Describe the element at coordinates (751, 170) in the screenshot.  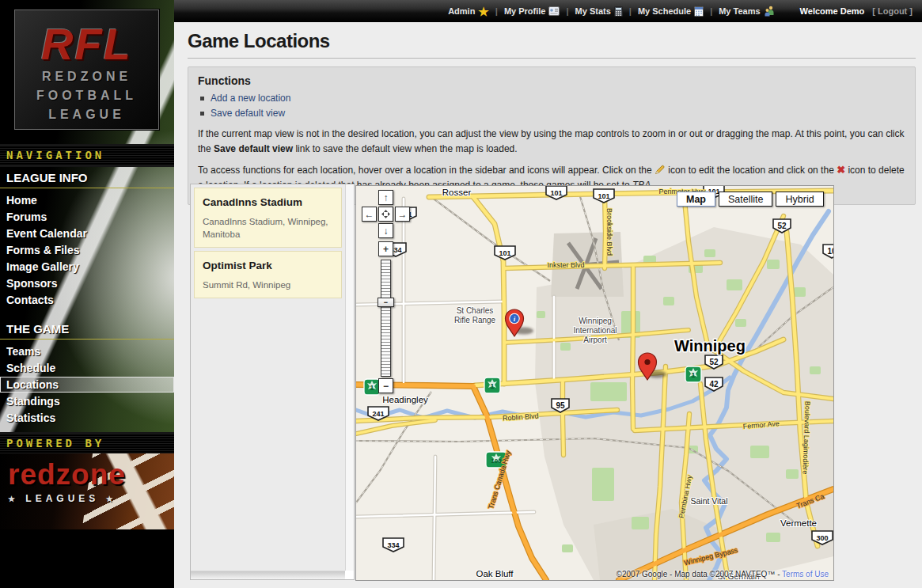
I see `para2-text-mid: icon to edit the location and click on t…` at that location.